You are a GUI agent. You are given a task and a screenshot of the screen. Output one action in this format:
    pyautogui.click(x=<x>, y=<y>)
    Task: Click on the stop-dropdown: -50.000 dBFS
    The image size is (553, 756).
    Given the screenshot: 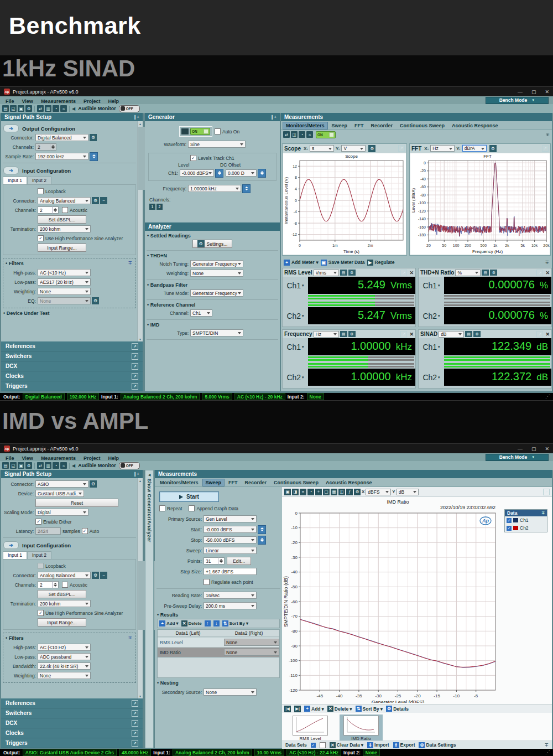 What is the action you would take?
    pyautogui.click(x=230, y=540)
    